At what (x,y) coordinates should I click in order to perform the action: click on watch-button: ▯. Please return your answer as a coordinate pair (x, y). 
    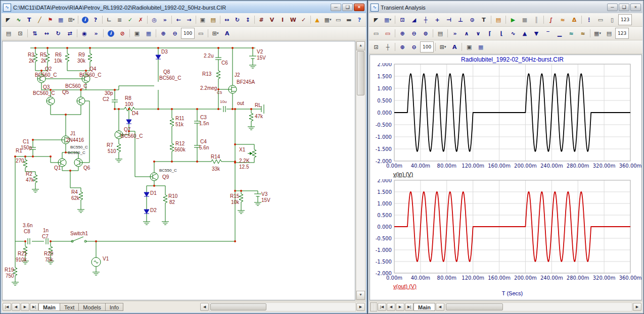
    Looking at the image, I should click on (612, 20).